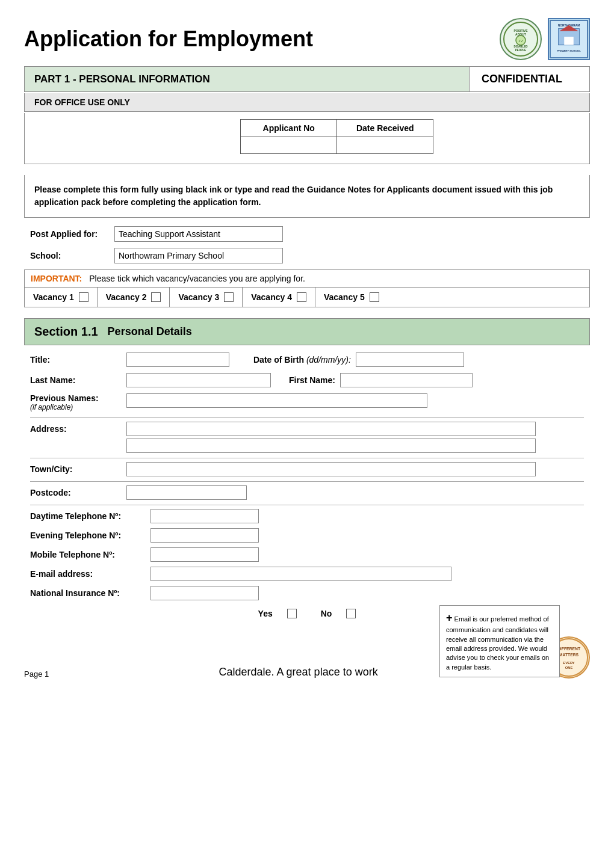 This screenshot has height=868, width=614. Describe the element at coordinates (307, 555) in the screenshot. I see `mobile-tel-row: Mobile Telephone Nº:` at that location.